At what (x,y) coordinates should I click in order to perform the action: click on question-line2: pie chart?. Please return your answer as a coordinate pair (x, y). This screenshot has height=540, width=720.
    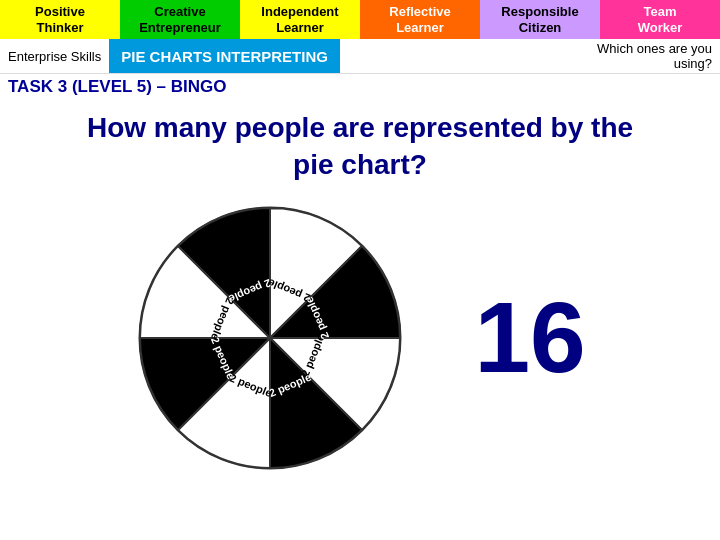
    Looking at the image, I should click on (360, 164).